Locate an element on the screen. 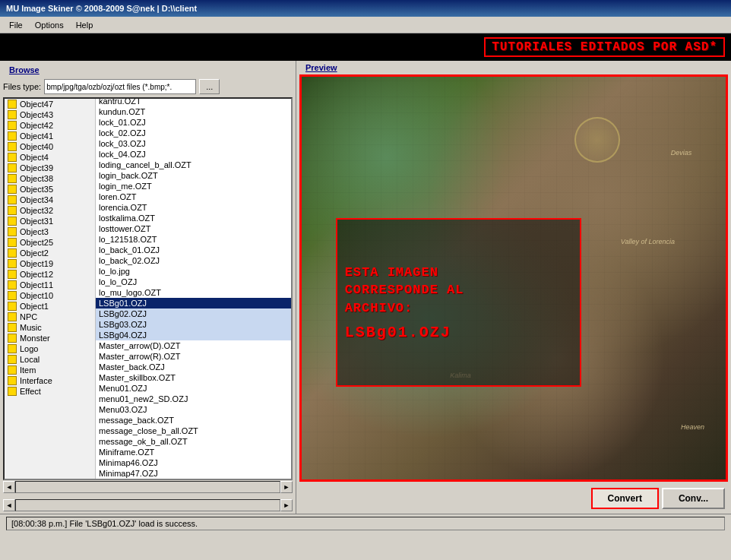 The height and width of the screenshot is (560, 731). file-item: LSBg01.OZJ is located at coordinates (193, 303).